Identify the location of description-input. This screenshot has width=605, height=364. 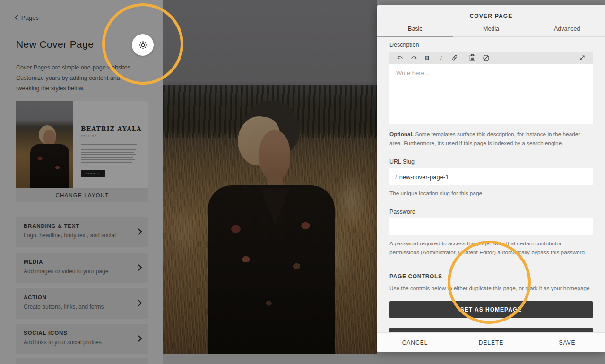
(491, 94).